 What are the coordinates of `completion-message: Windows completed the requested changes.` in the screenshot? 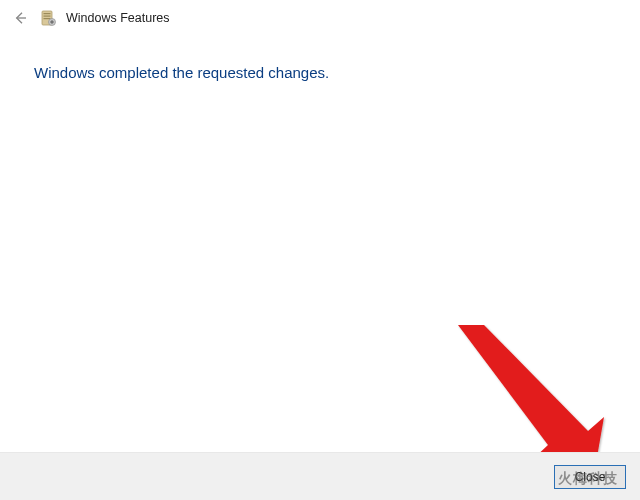 It's located at (320, 72).